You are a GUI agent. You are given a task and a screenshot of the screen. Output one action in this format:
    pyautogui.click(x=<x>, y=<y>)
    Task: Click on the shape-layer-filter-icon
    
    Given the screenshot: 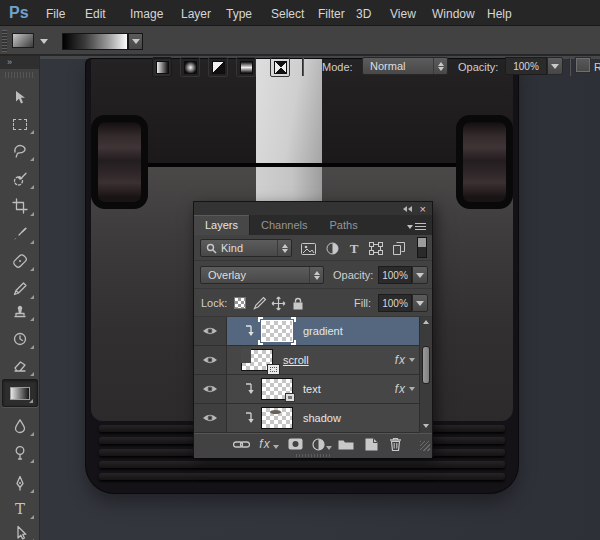 What is the action you would take?
    pyautogui.click(x=376, y=248)
    